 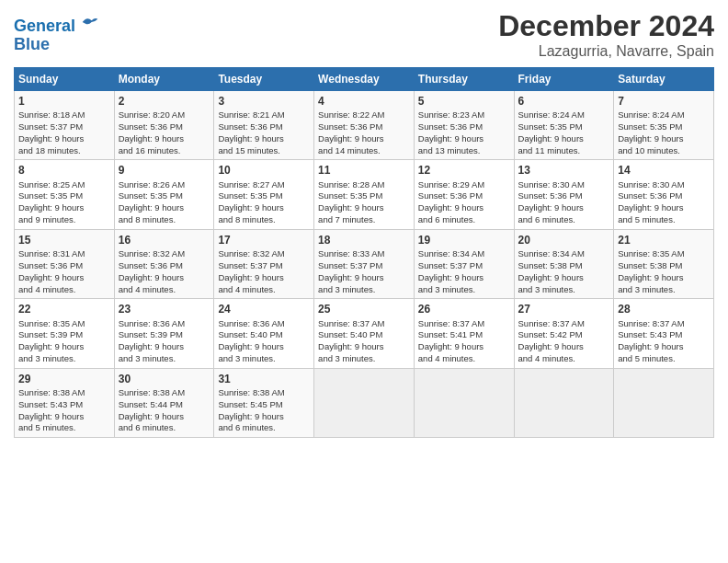 What do you see at coordinates (364, 101) in the screenshot?
I see `day-number: 4` at bounding box center [364, 101].